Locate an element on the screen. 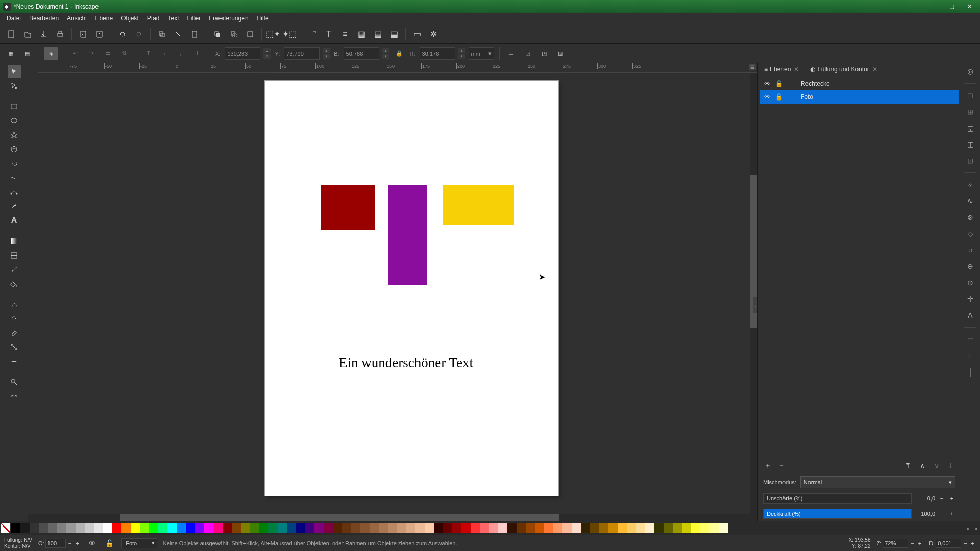 This screenshot has height=551, width=980. layers-tab-close-icon: ✕ is located at coordinates (796, 69).